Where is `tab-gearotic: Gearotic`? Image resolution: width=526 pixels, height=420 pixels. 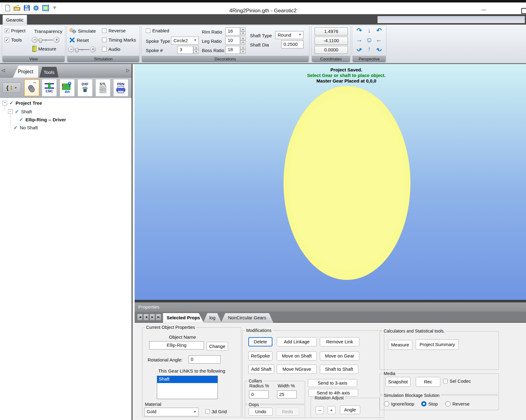
tab-gearotic: Gearotic is located at coordinates (15, 20).